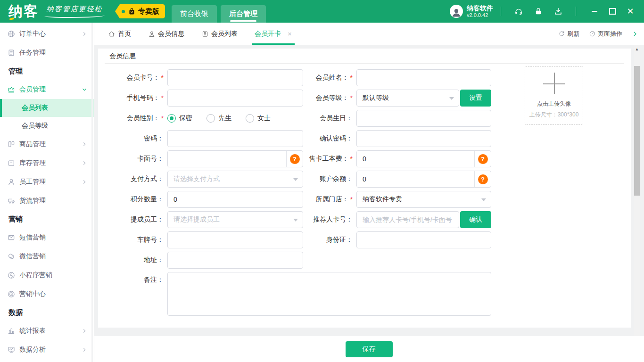  Describe the element at coordinates (47, 126) in the screenshot. I see `sidebar-item-member-level: 会员等级` at that location.